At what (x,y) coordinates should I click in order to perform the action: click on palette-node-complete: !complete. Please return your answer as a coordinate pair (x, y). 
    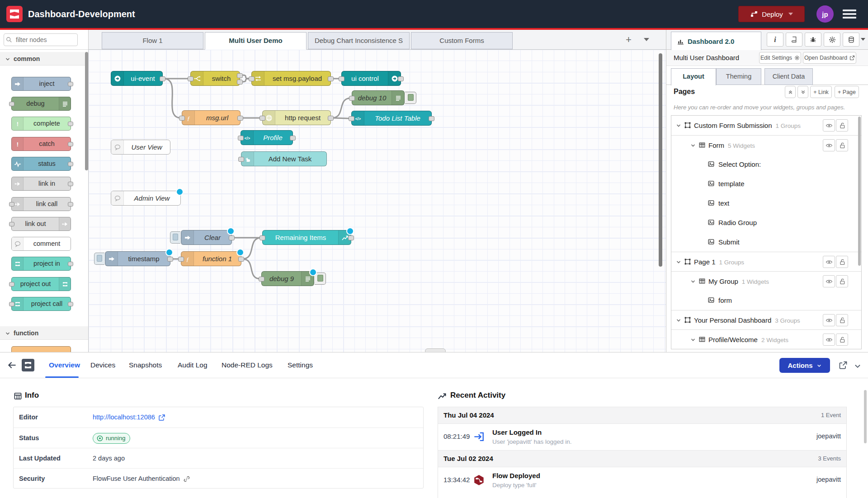
    Looking at the image, I should click on (41, 124).